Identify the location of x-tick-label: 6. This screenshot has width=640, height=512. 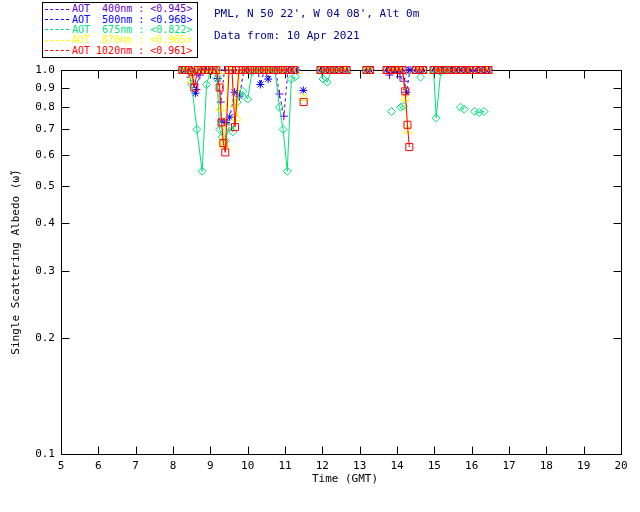
(98, 466).